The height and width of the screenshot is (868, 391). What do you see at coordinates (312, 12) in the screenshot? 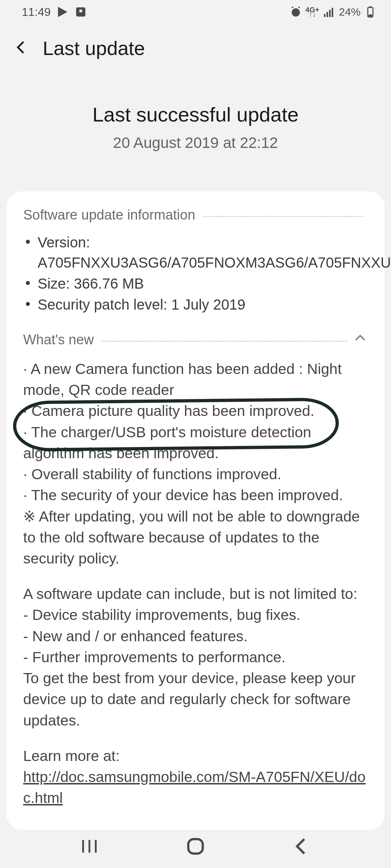
I see `network-type: 4G+ ↑↓` at bounding box center [312, 12].